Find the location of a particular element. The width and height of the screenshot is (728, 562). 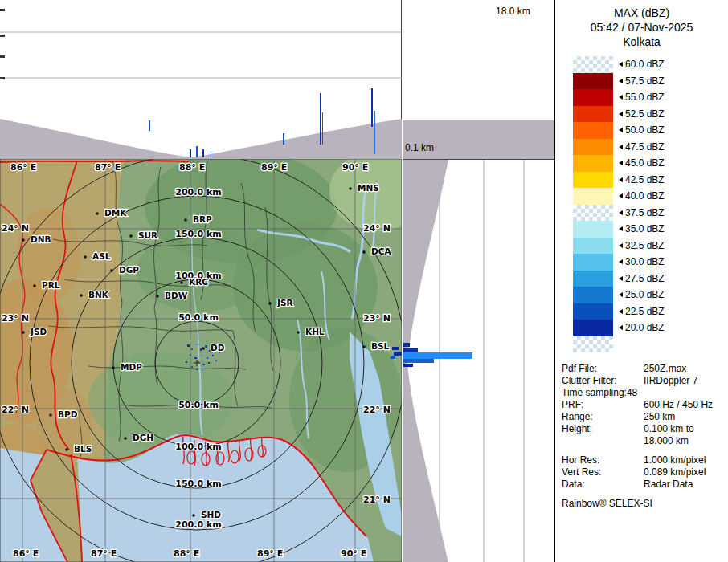

beam-blindzone-mask is located at coordinates (201, 139).